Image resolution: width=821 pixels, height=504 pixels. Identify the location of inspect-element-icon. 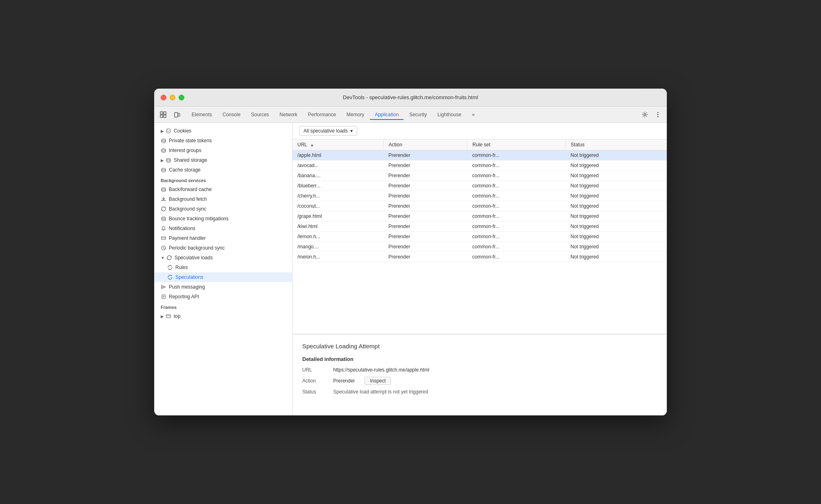
(163, 115).